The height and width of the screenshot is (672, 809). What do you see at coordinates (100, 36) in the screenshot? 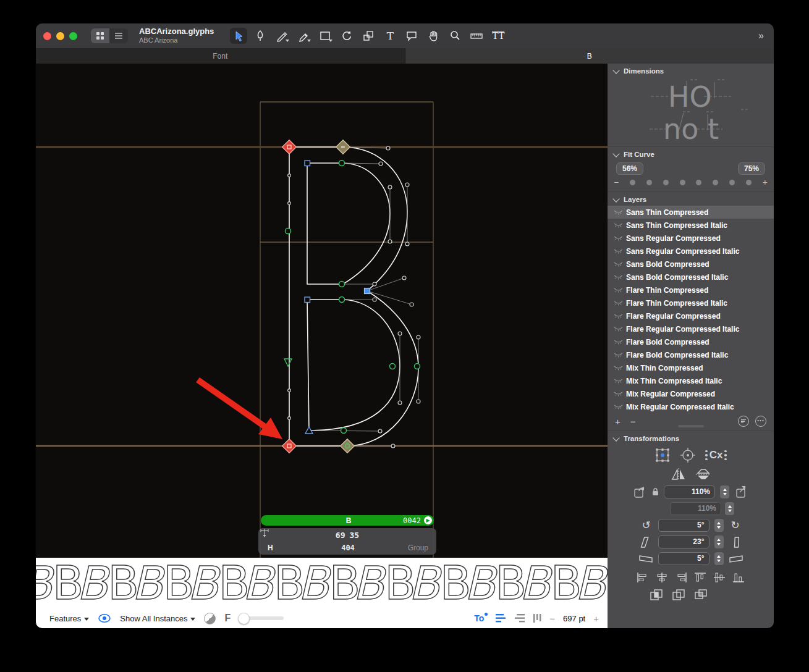
I see `grid-view-button` at bounding box center [100, 36].